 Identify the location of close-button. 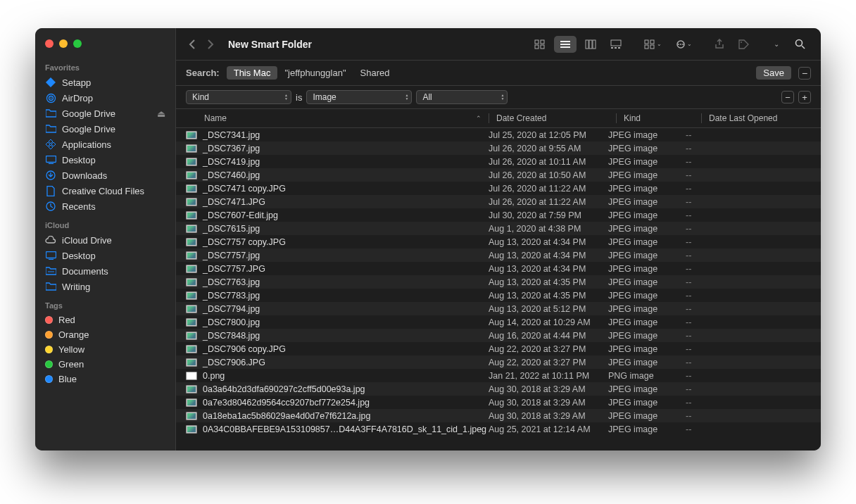
(49, 44).